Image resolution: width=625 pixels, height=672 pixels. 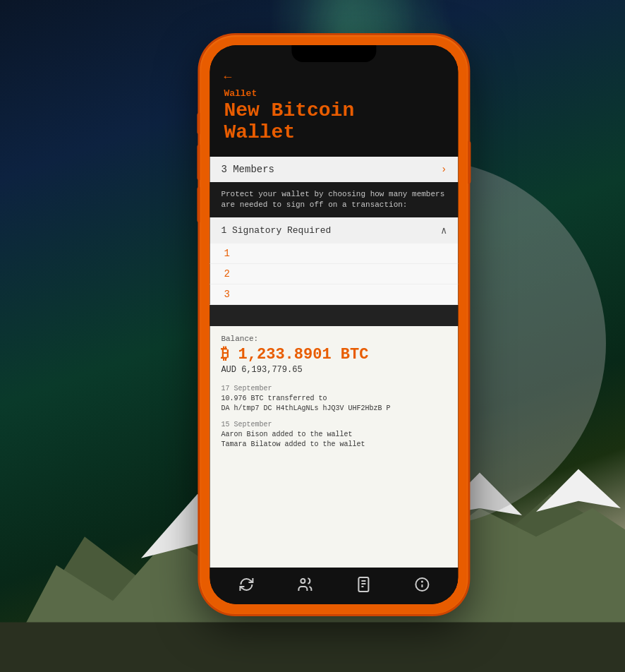 What do you see at coordinates (334, 295) in the screenshot?
I see `signatory-option-3: 3` at bounding box center [334, 295].